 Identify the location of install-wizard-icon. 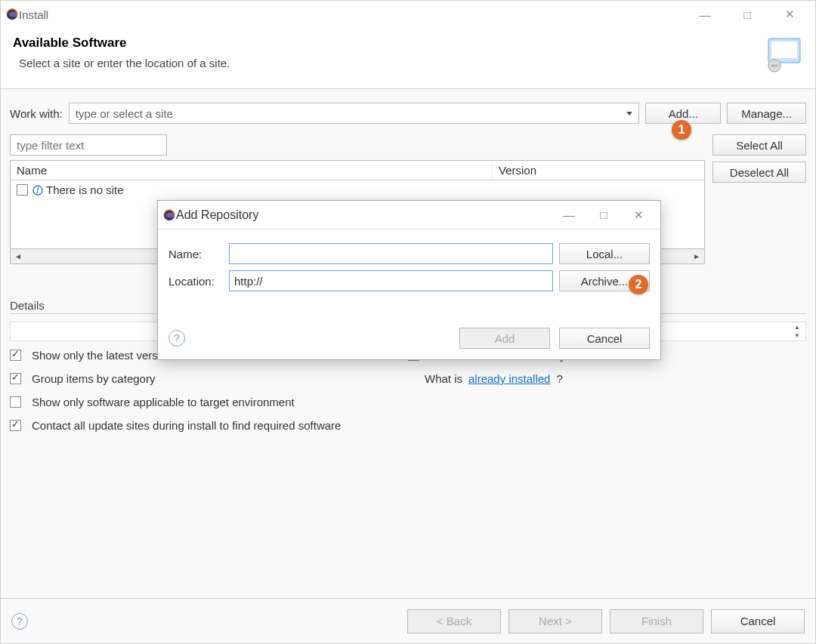
(784, 55).